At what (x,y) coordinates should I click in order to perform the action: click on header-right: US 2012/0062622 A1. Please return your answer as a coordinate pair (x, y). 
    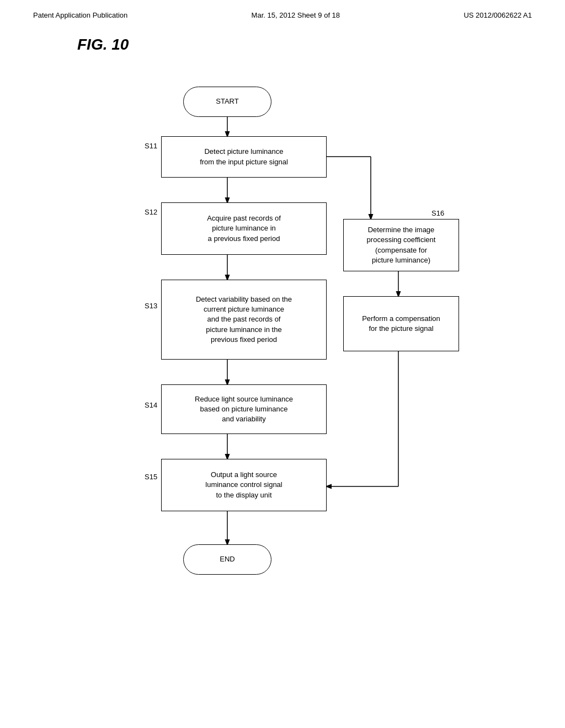
    Looking at the image, I should click on (498, 15).